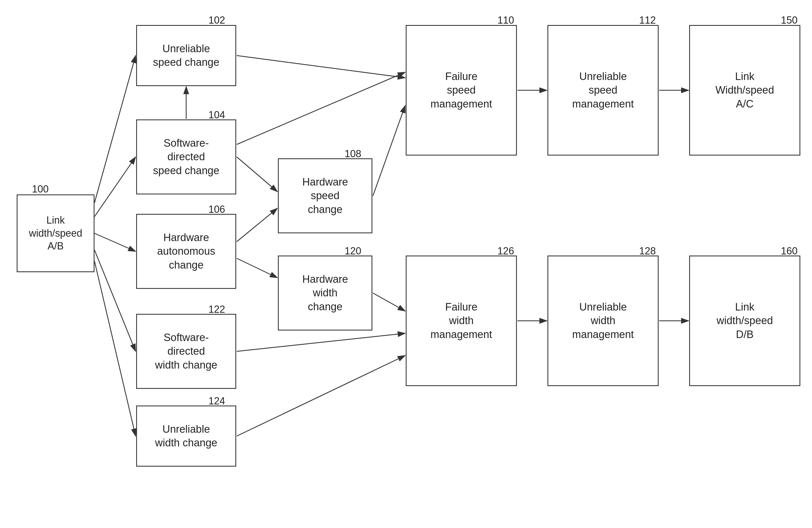 This screenshot has height=528, width=812. I want to click on ref-120: 120, so click(353, 251).